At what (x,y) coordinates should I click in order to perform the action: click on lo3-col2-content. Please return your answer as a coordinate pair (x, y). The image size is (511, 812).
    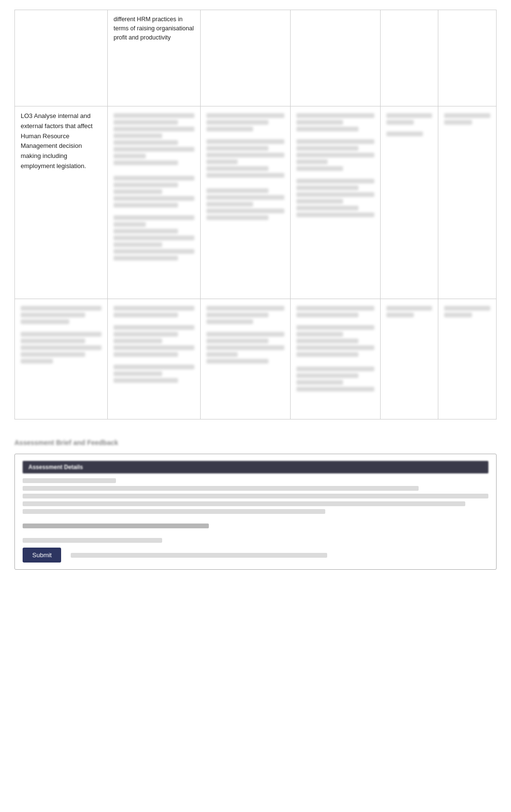
    Looking at the image, I should click on (154, 187).